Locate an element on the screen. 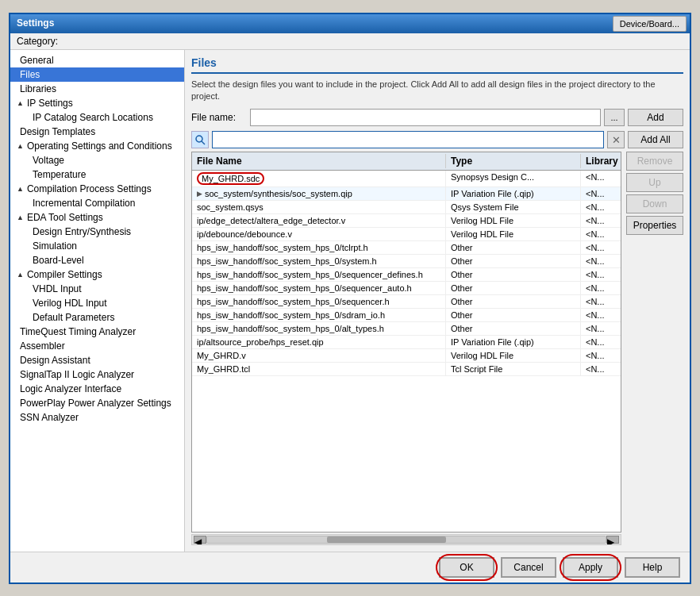  sidebar-item-ip-settings: ▲IP Settings is located at coordinates (97, 103).